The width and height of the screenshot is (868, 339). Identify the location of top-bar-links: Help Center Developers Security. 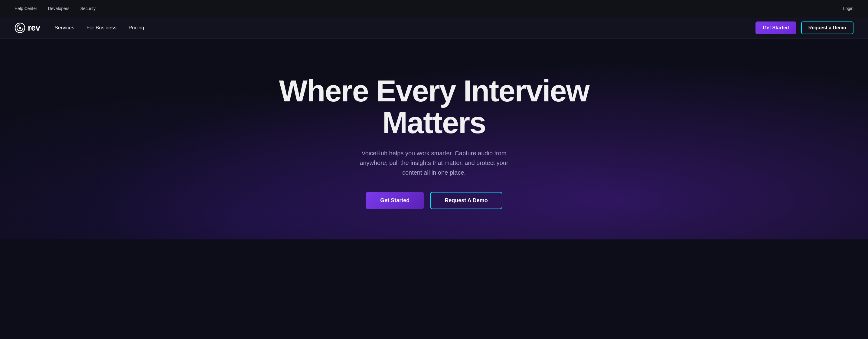
(55, 8).